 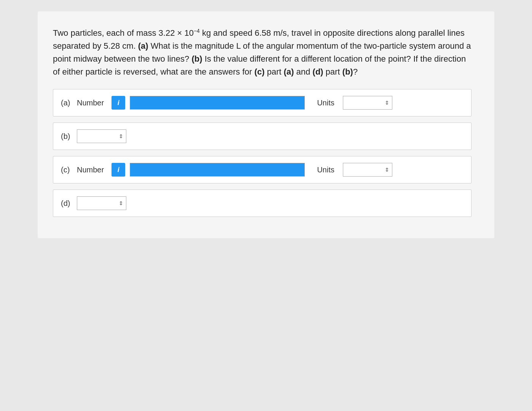 What do you see at coordinates (119, 170) in the screenshot?
I see `part-c-info-icon: i` at bounding box center [119, 170].